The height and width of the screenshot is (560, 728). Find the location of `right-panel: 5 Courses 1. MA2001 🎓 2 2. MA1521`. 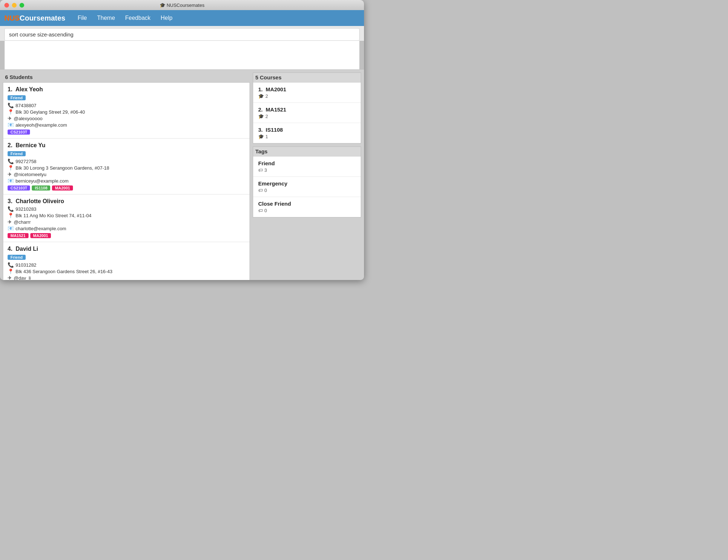

right-panel: 5 Courses 1. MA2001 🎓 2 2. MA1521 is located at coordinates (307, 176).